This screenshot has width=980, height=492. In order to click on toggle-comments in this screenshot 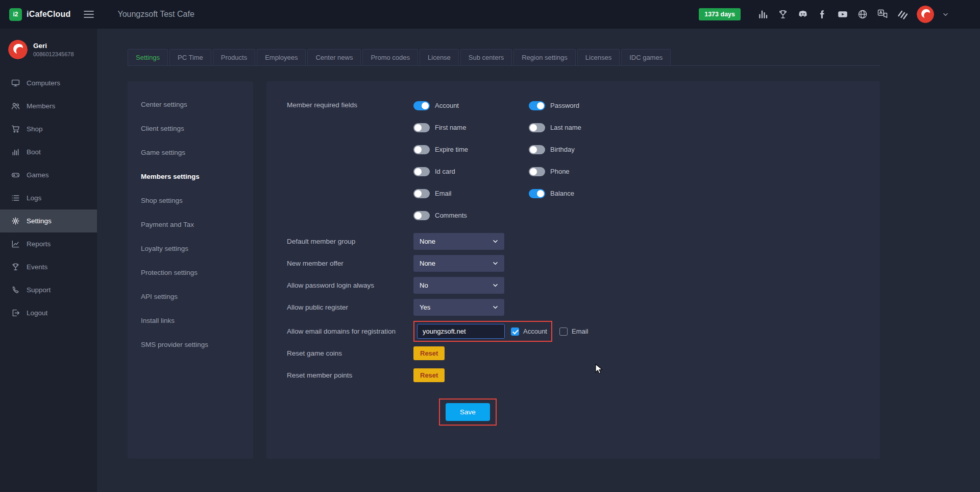, I will do `click(422, 216)`.